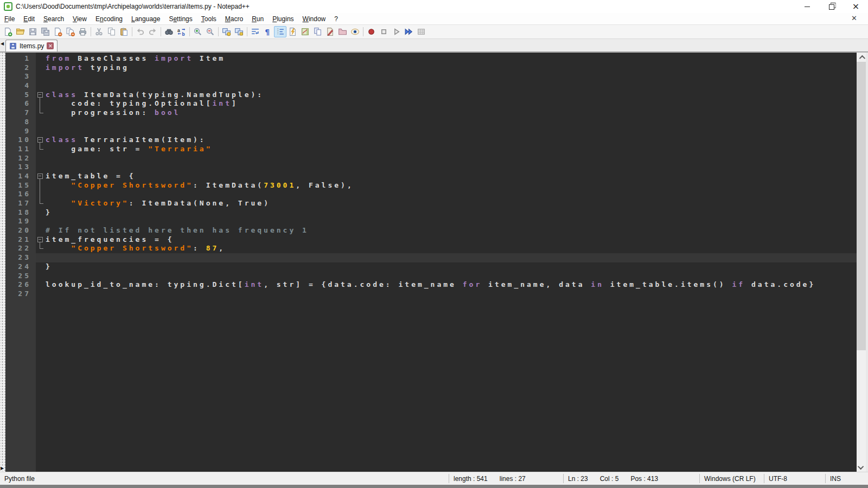 This screenshot has width=868, height=488. What do you see at coordinates (2, 468) in the screenshot?
I see `dock-expand-icon: ▶` at bounding box center [2, 468].